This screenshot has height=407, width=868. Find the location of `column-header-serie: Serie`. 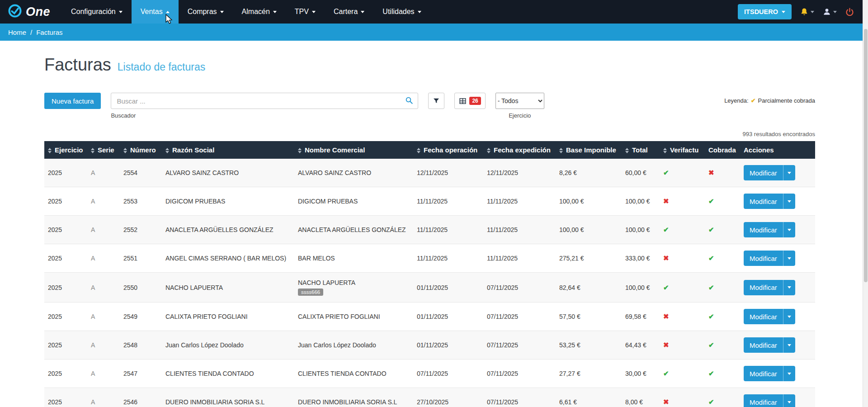

column-header-serie: Serie is located at coordinates (104, 150).